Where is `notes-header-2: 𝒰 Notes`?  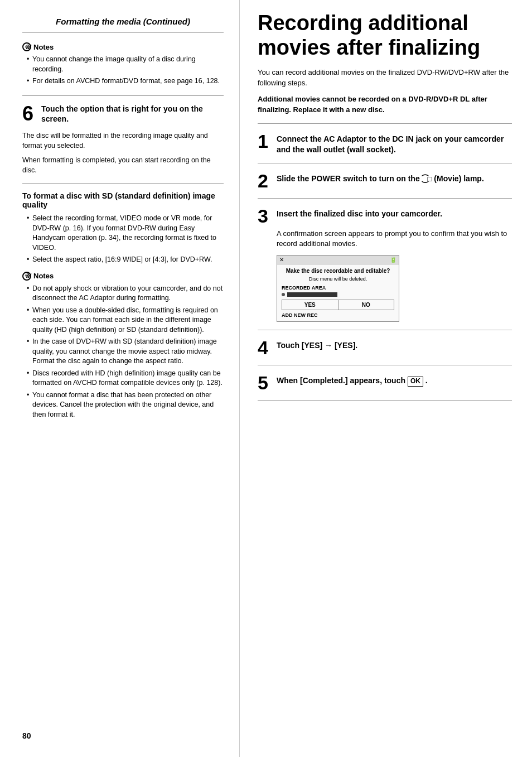
notes-header-2: 𝒰 Notes is located at coordinates (123, 276).